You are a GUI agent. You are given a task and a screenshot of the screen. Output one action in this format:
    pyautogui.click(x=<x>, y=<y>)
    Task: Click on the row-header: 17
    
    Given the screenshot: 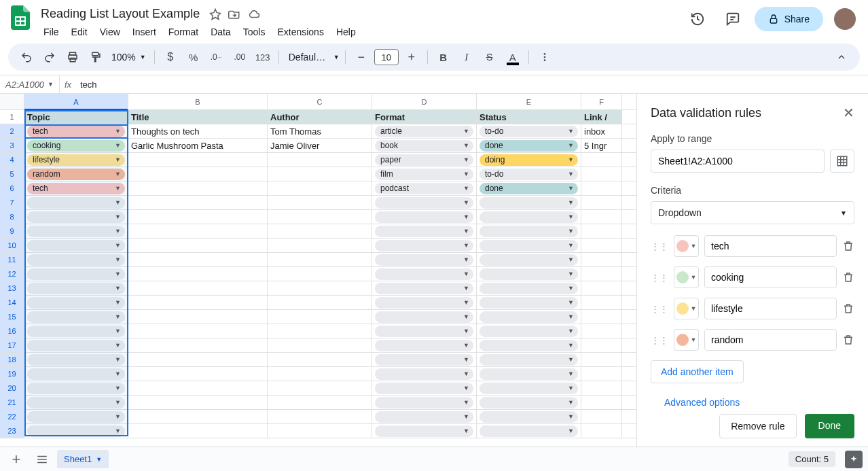 What is the action you would take?
    pyautogui.click(x=12, y=345)
    